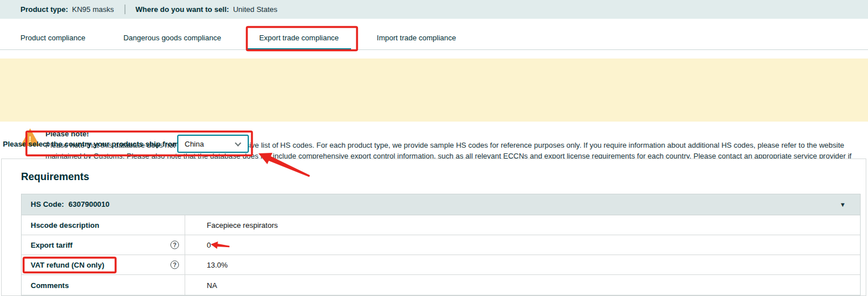 The width and height of the screenshot is (868, 296). I want to click on divider, so click(125, 9).